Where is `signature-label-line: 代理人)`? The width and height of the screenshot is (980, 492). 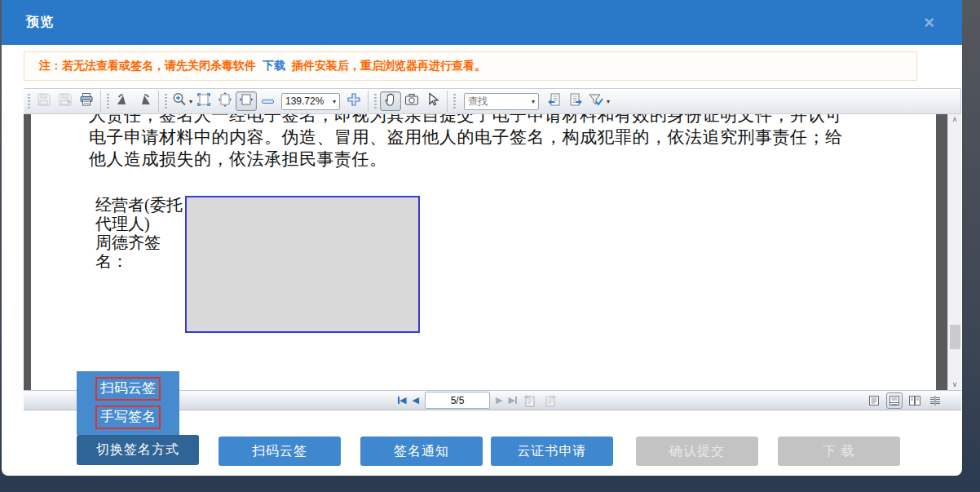 signature-label-line: 代理人) is located at coordinates (140, 224).